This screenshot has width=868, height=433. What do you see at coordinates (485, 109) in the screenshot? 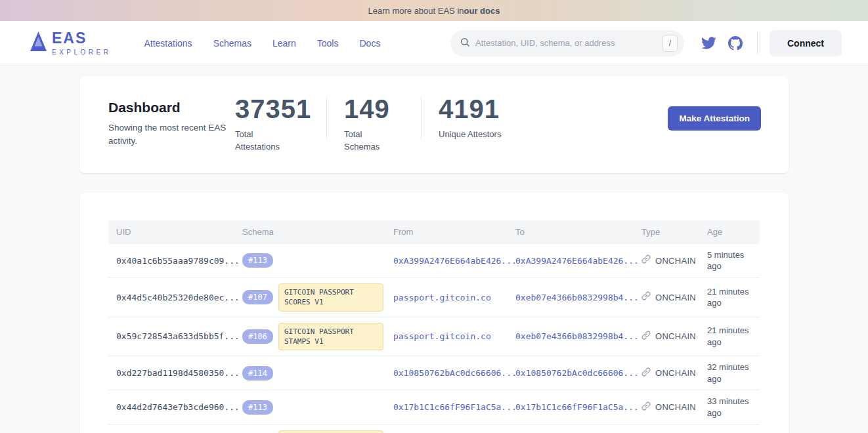
I see `stat-value: 4191` at bounding box center [485, 109].